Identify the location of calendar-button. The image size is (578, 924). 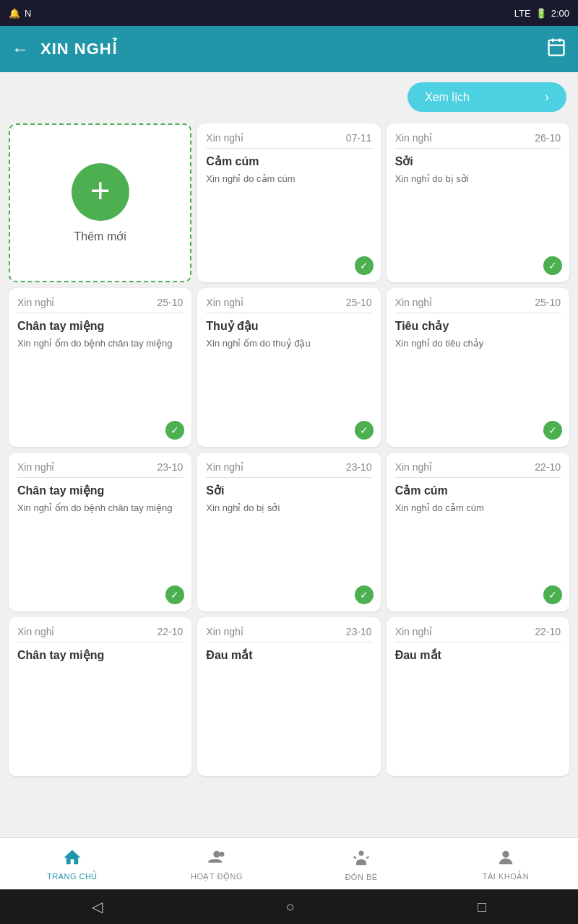
(556, 49).